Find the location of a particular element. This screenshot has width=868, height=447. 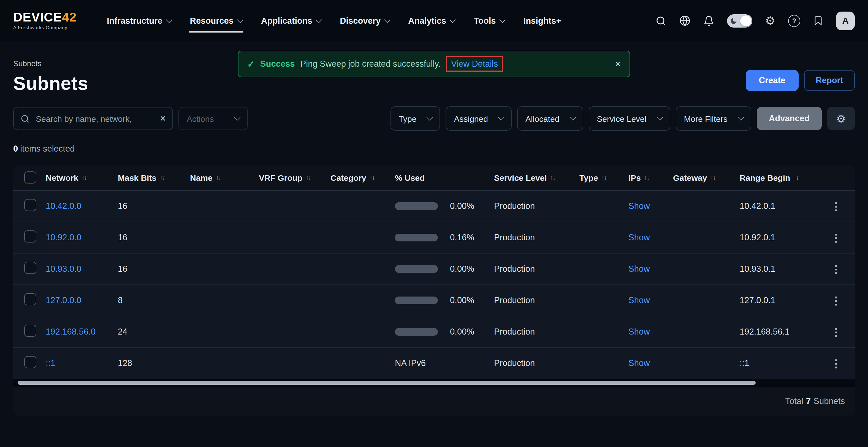

mask-bits-cell: 16 is located at coordinates (154, 237).